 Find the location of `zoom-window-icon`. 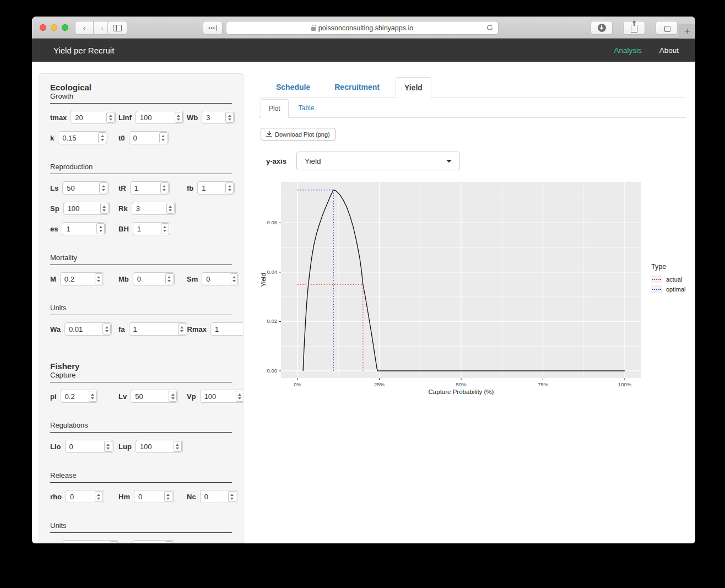

zoom-window-icon is located at coordinates (65, 28).